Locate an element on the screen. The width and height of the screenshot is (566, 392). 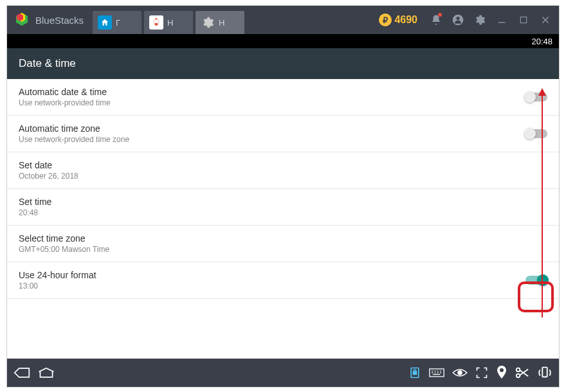
fullscreen-icon is located at coordinates (482, 373).